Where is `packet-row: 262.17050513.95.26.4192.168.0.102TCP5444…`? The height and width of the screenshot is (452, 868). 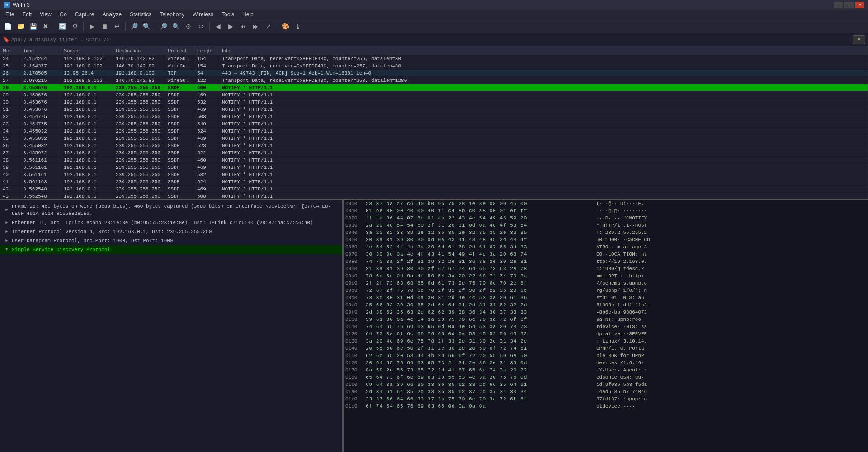
packet-row: 262.17050513.95.26.4192.168.0.102TCP5444… is located at coordinates (434, 73).